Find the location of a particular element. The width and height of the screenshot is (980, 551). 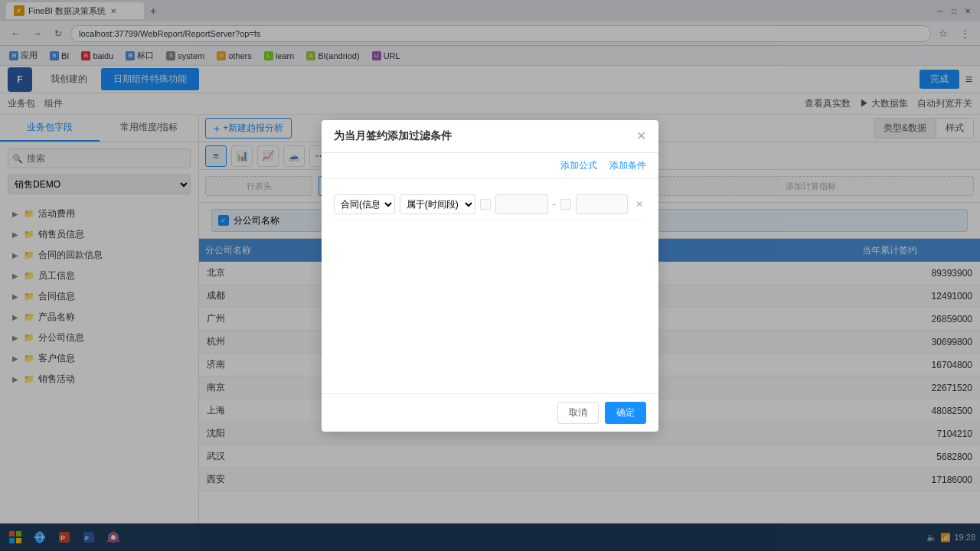

modal-header: 为当月签约添加过滤条件 ✕ is located at coordinates (490, 136).